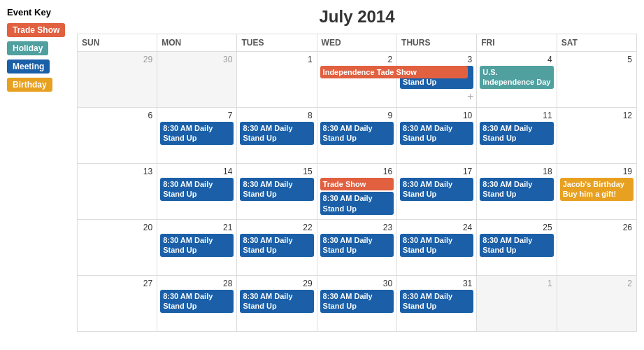 The height and width of the screenshot is (350, 644). What do you see at coordinates (28, 48) in the screenshot?
I see `event-key-item-holiday: Holiday` at bounding box center [28, 48].